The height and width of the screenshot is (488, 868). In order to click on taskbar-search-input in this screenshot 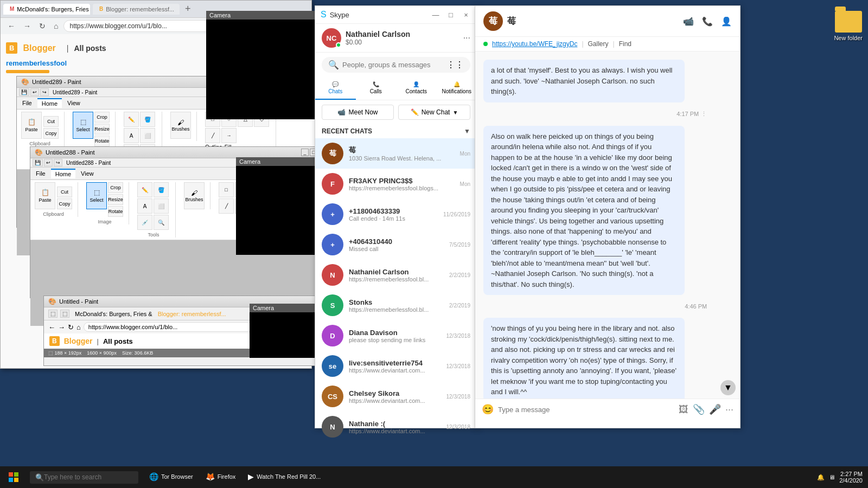, I will do `click(85, 477)`.